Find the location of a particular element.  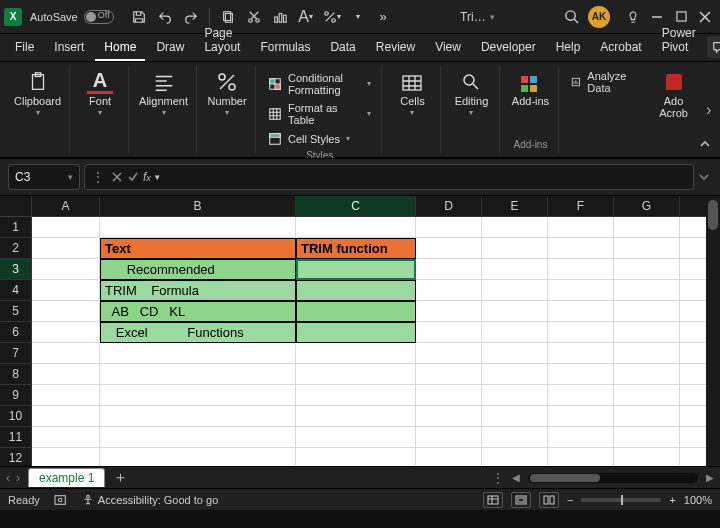

cell-C7 is located at coordinates (356, 354).